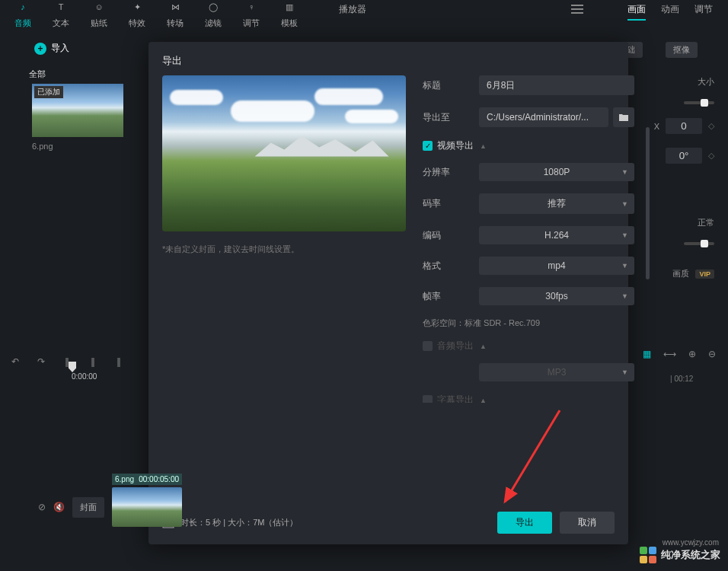  Describe the element at coordinates (587, 522) in the screenshot. I see `cancel-button: 取消` at that location.